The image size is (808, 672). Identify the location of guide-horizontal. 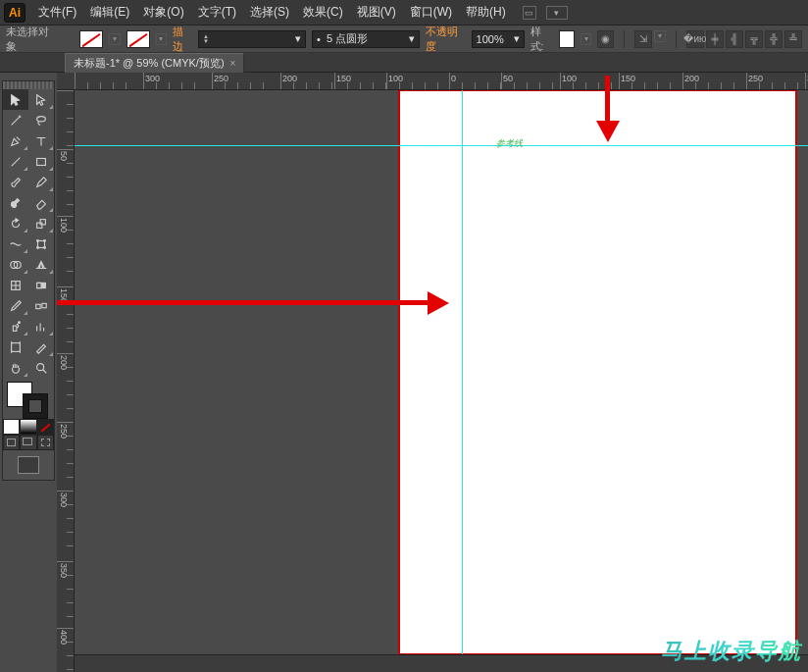
(441, 145).